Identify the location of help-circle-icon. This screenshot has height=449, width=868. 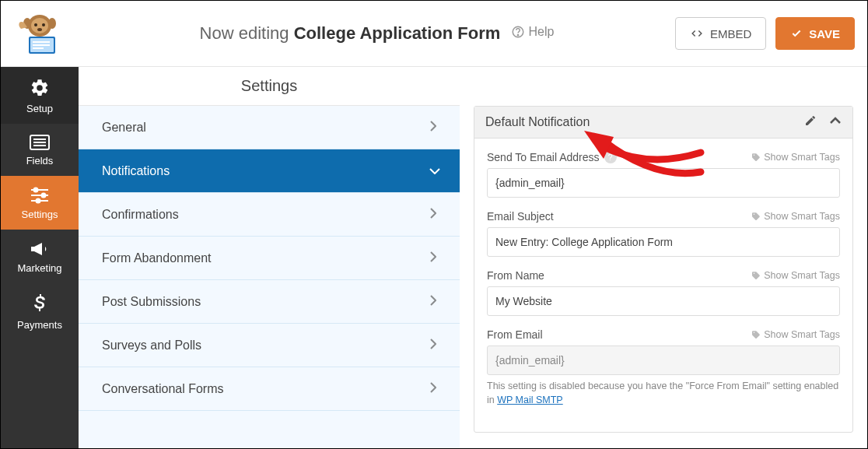
(518, 32).